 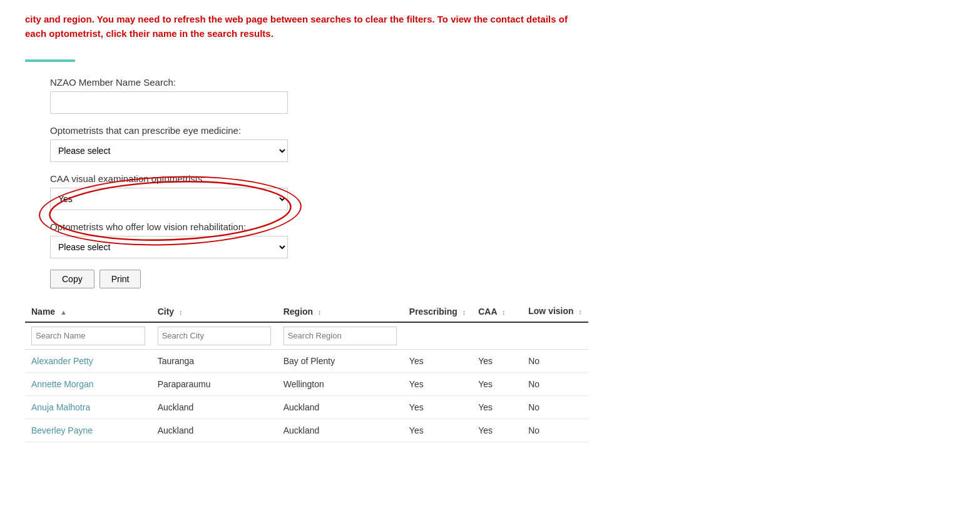 What do you see at coordinates (214, 312) in the screenshot?
I see `col-city: City ↕` at bounding box center [214, 312].